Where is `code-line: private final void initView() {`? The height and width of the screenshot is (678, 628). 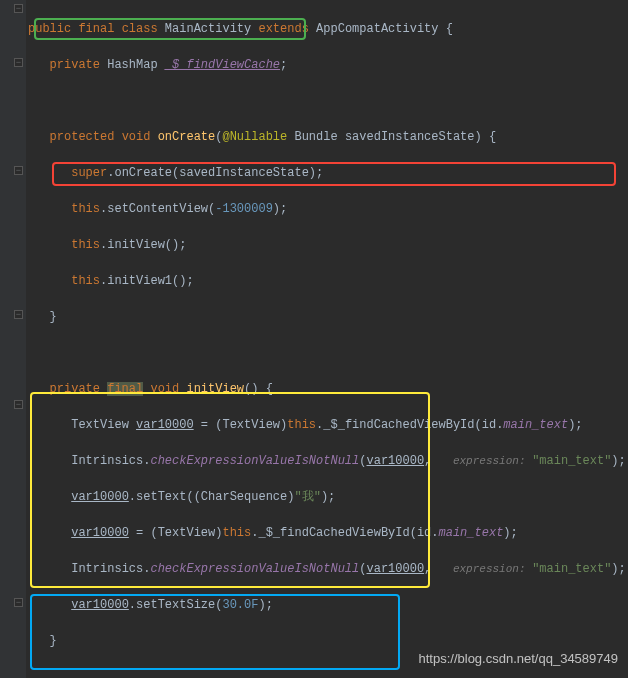
code-line: private final void initView() { is located at coordinates (328, 389).